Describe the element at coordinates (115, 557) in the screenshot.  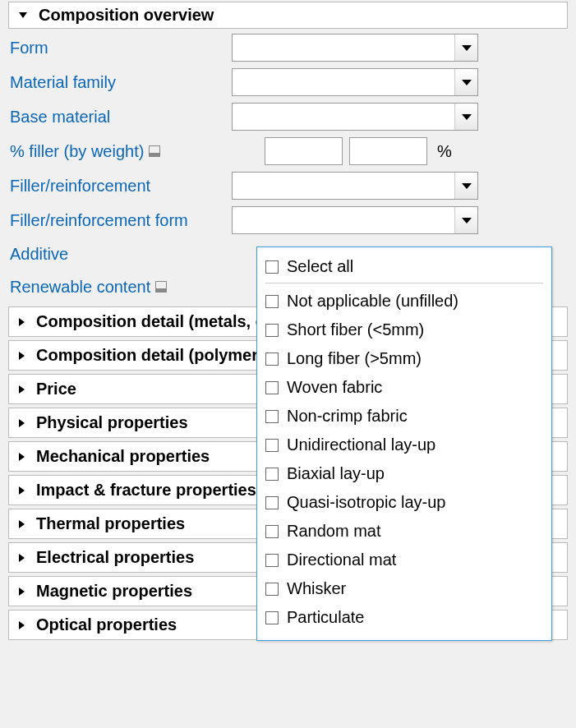
I see `section-title: Electrical properties` at that location.